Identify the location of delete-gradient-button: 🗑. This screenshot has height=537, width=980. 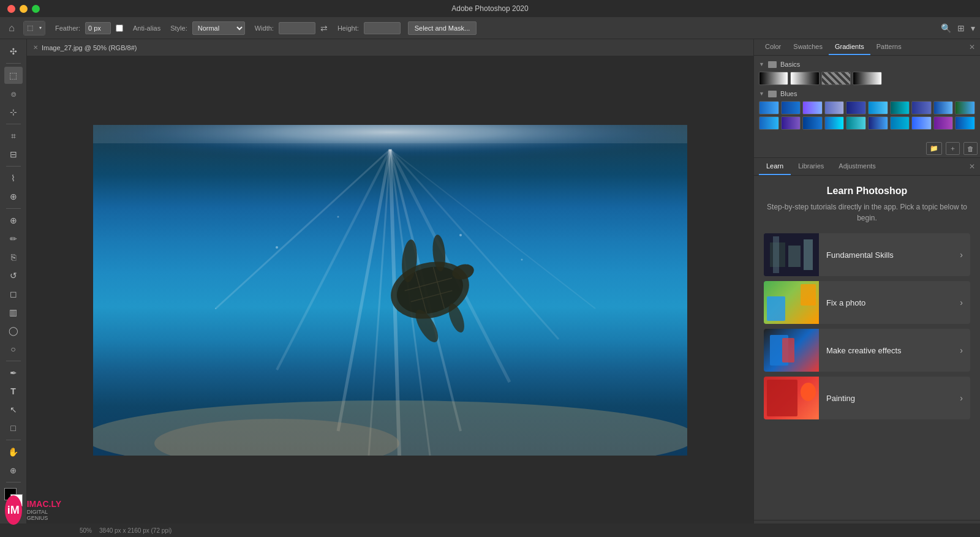
(970, 148).